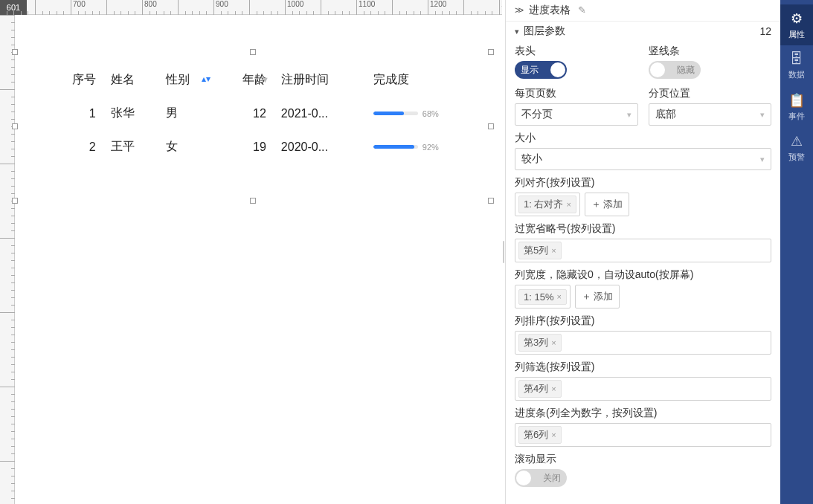 The width and height of the screenshot is (813, 504). I want to click on edit-title-icon: ✎, so click(582, 10).